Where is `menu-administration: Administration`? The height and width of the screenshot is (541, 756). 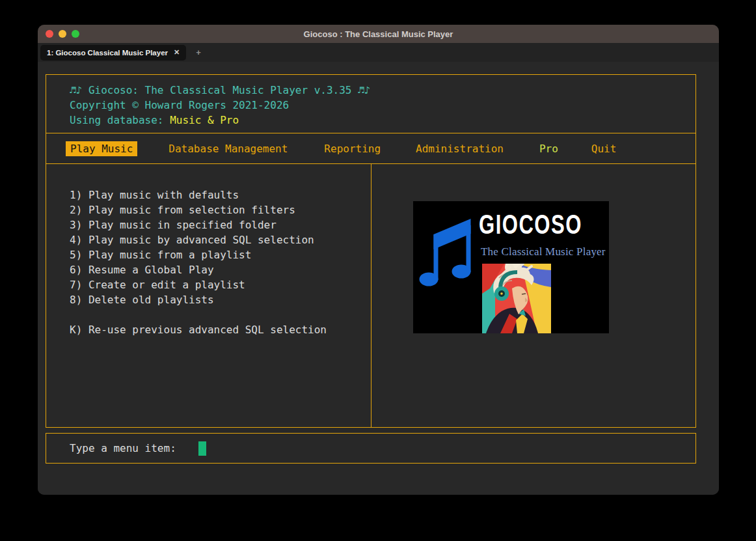
menu-administration: Administration is located at coordinates (459, 148).